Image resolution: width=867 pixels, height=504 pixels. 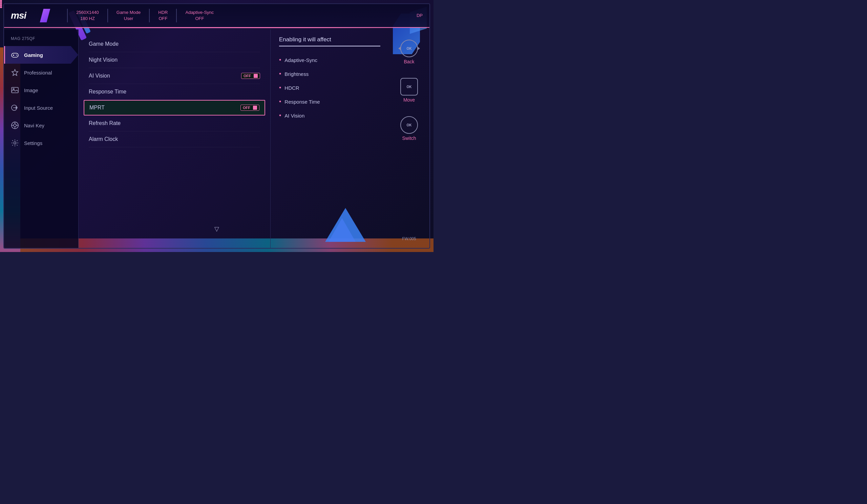 What do you see at coordinates (103, 60) in the screenshot?
I see `night-vision-label: Night Vision` at bounding box center [103, 60].